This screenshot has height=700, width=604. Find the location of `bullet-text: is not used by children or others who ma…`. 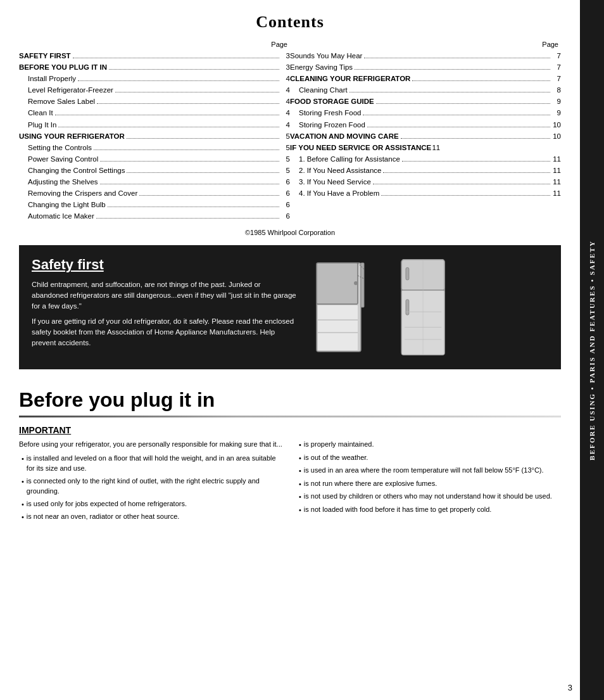

bullet-text: is not used by children or others who ma… is located at coordinates (428, 497).